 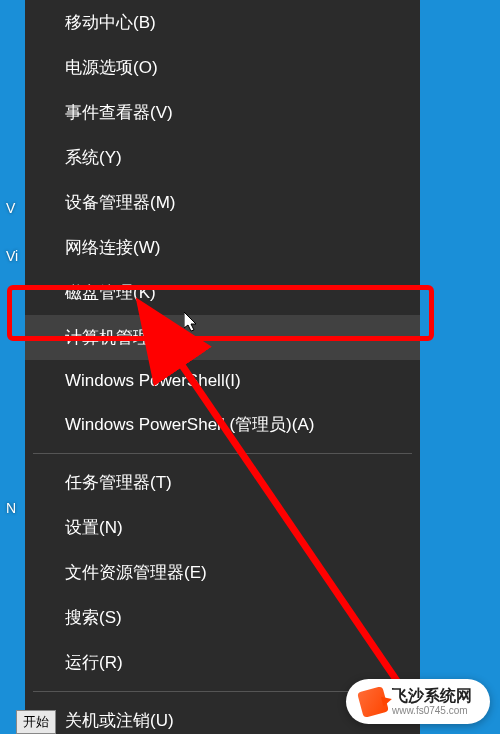 What do you see at coordinates (11, 508) in the screenshot?
I see `desktop-icon-fragment: N` at bounding box center [11, 508].